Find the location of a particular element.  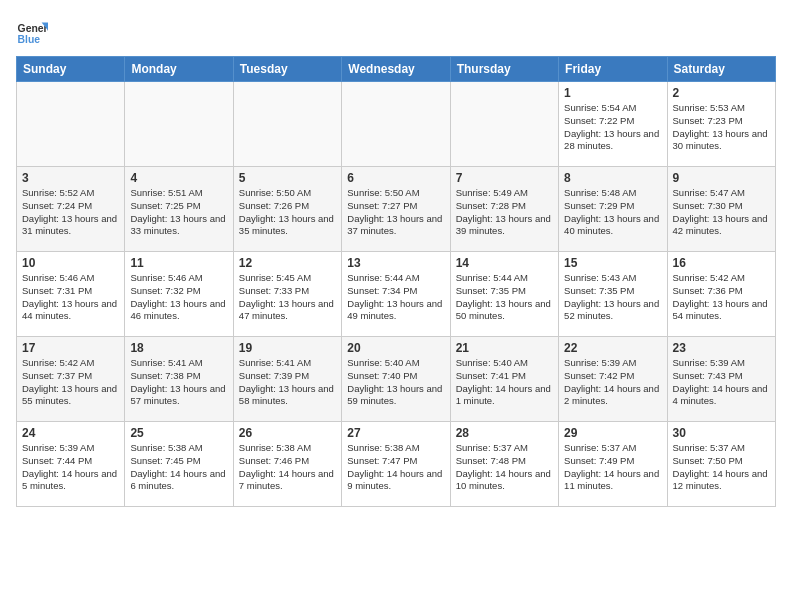

day-number: 5 is located at coordinates (288, 178).